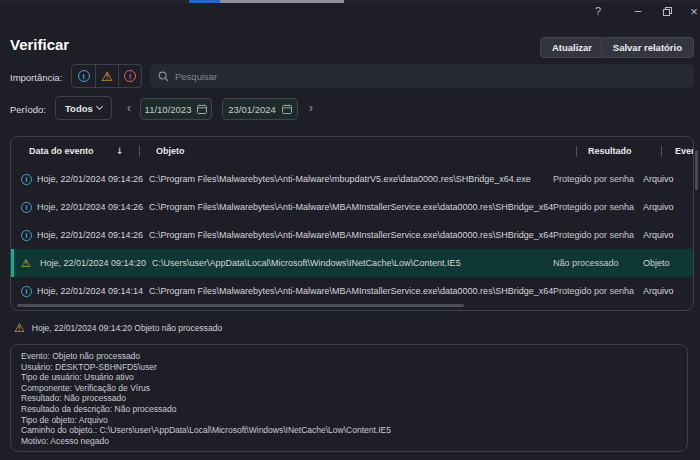  What do you see at coordinates (352, 263) in the screenshot?
I see `event-object-path: C:\Users\user\AppData\Local\Microsoft\Wi…` at bounding box center [352, 263].